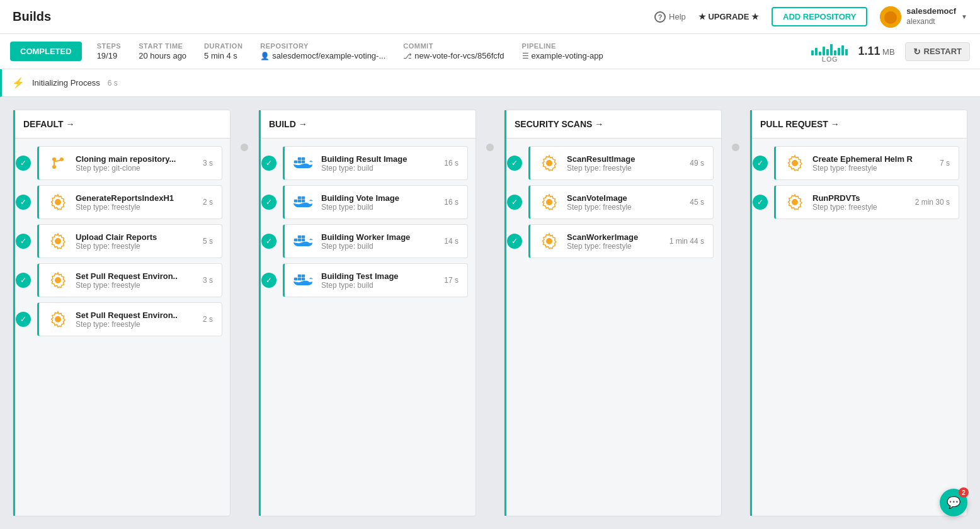  Describe the element at coordinates (375, 163) in the screenshot. I see `step-card: Building Result ImageStep type: build16 …` at that location.